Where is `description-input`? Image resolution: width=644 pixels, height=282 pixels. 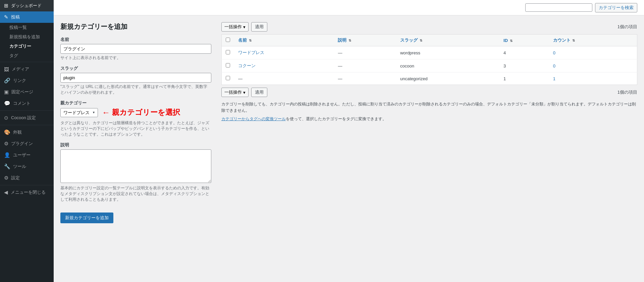
description-input is located at coordinates (136, 166).